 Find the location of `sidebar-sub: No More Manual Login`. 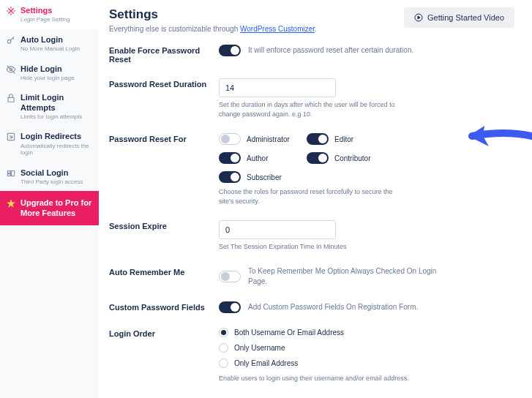

sidebar-sub: No More Manual Login is located at coordinates (50, 49).